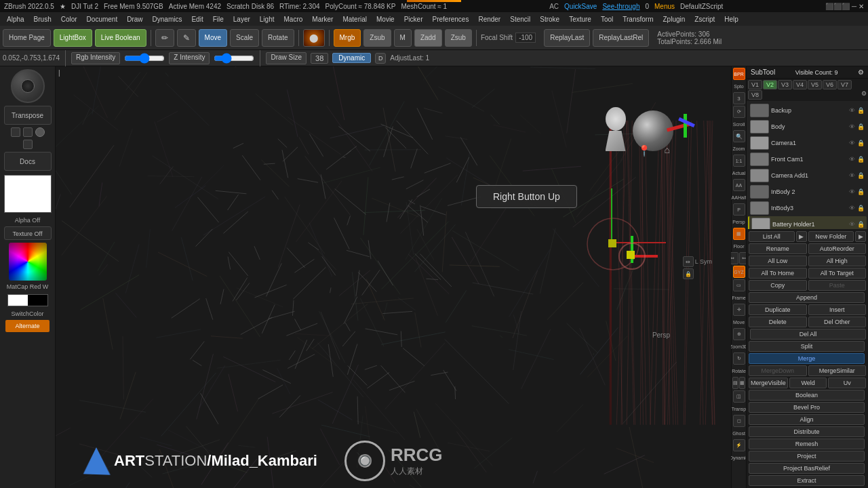  What do you see at coordinates (861, 224) in the screenshot?
I see `battery-lock: 🔒` at bounding box center [861, 224].